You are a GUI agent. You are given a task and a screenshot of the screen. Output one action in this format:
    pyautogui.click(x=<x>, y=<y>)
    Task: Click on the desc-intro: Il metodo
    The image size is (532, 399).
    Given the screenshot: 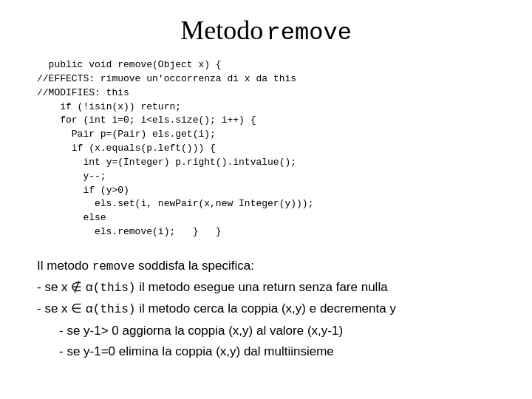 What is the action you would take?
    pyautogui.click(x=65, y=266)
    